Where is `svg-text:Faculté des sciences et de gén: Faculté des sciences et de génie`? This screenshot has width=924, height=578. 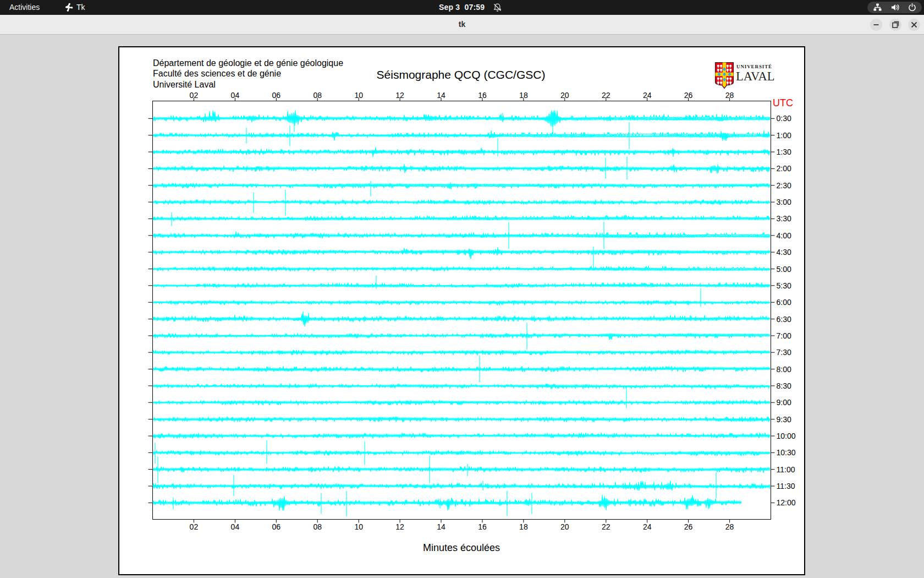 svg-text:Faculté des sciences et de gén: Faculté des sciences et de génie is located at coordinates (217, 74).